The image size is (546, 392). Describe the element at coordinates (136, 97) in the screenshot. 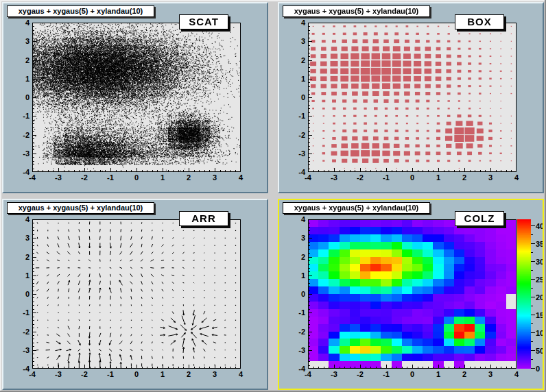

I see `plot-frame-scat` at that location.